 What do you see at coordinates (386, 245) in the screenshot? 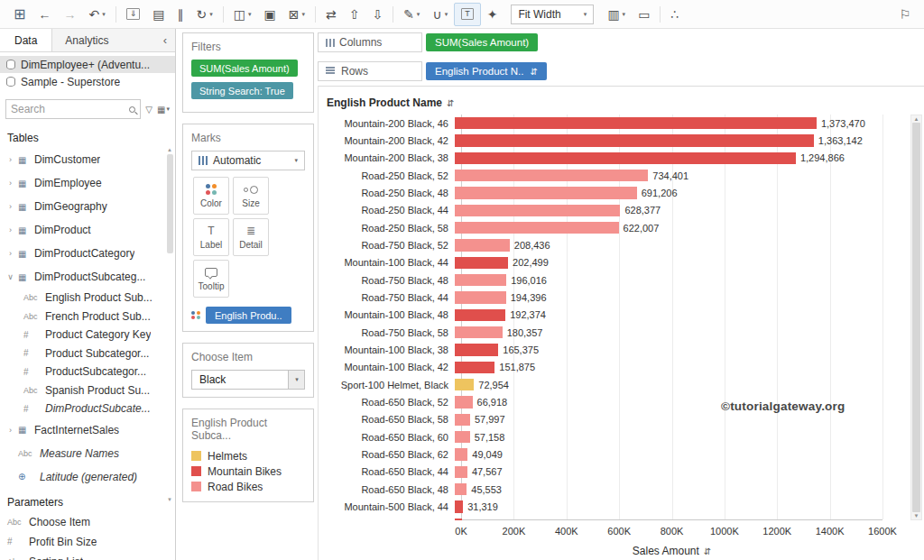
I see `bar-label: Road-750 Black, 52` at bounding box center [386, 245].